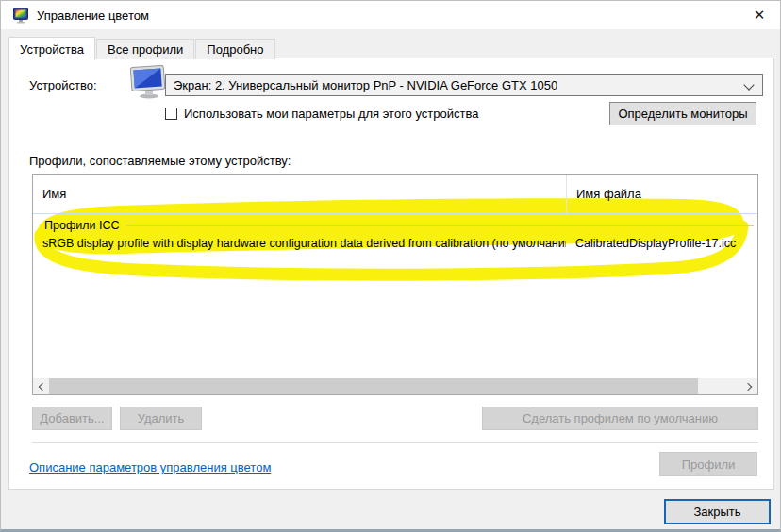 Image resolution: width=781 pixels, height=532 pixels. I want to click on column-header-name: Имя, so click(300, 194).